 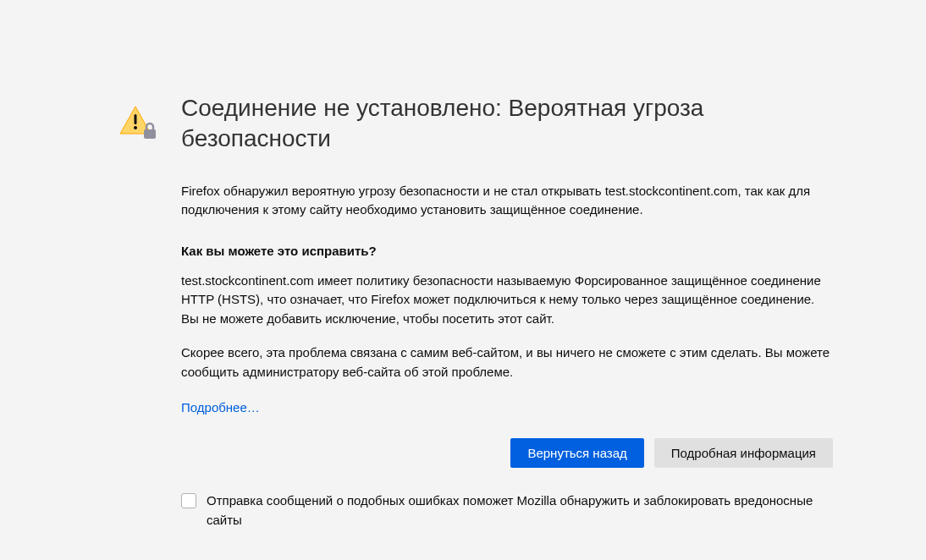 What do you see at coordinates (507, 124) in the screenshot?
I see `page-title: Соединение не установлено: Вероятная угр…` at bounding box center [507, 124].